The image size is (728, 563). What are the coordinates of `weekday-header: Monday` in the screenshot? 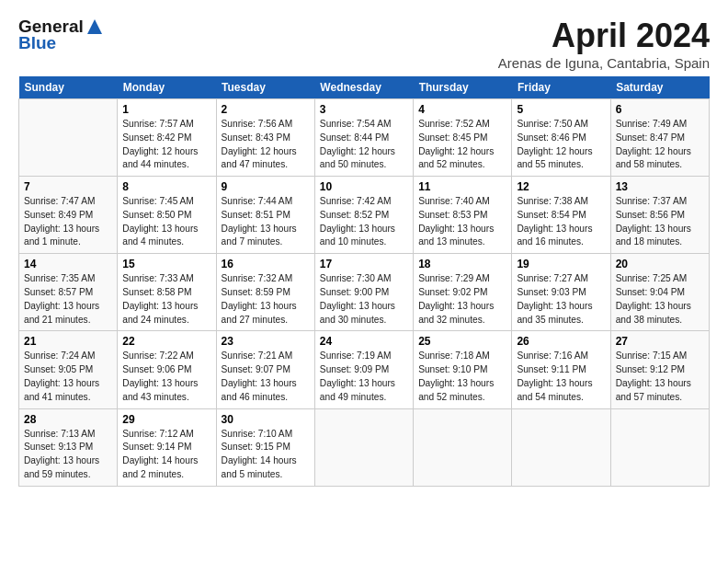 It's located at (167, 88).